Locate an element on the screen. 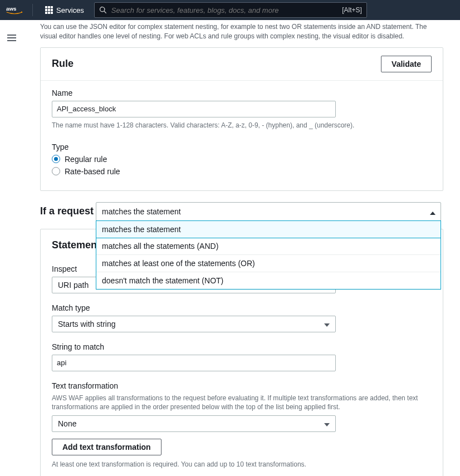 The height and width of the screenshot is (476, 460). search-input is located at coordinates (227, 10).